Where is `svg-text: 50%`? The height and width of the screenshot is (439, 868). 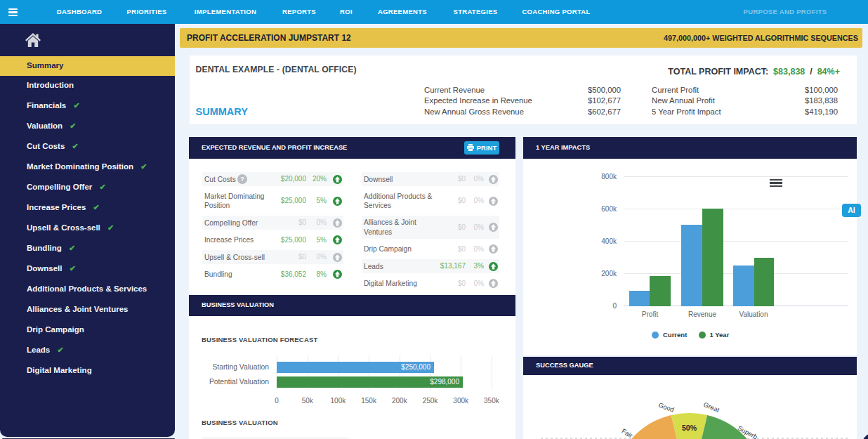 svg-text: 50% is located at coordinates (690, 428).